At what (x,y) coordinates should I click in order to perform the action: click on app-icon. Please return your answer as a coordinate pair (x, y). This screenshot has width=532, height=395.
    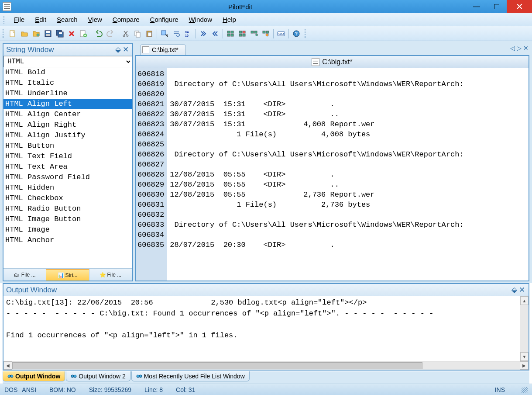
    Looking at the image, I should click on (7, 7).